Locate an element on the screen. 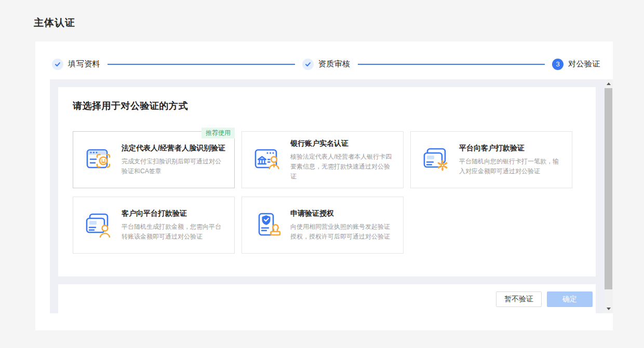 The image size is (644, 348). scrollbar-thumb is located at coordinates (609, 189).